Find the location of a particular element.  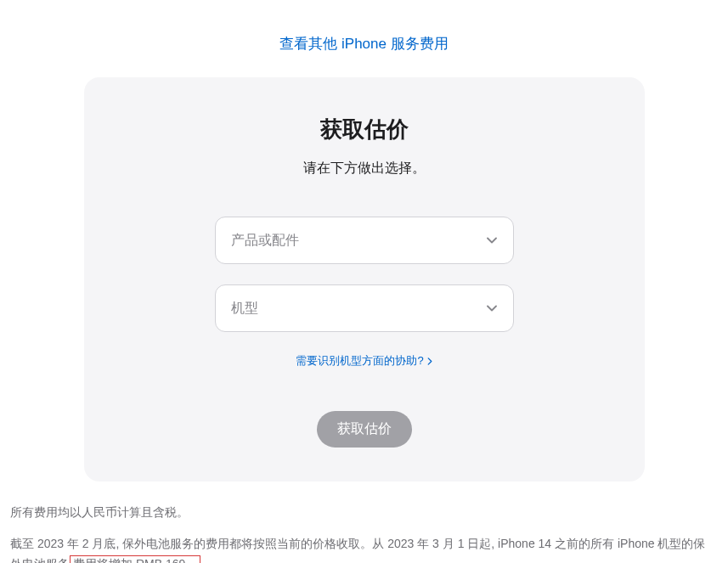

price-increase-highlight: 费用将增加 RMB 169。 is located at coordinates (135, 559).